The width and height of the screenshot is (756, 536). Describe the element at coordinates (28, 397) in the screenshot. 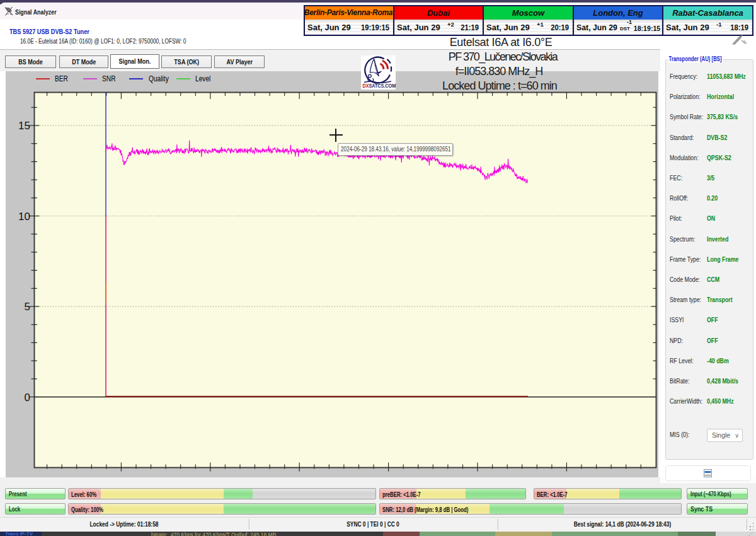

I see `svg-text: 0` at that location.